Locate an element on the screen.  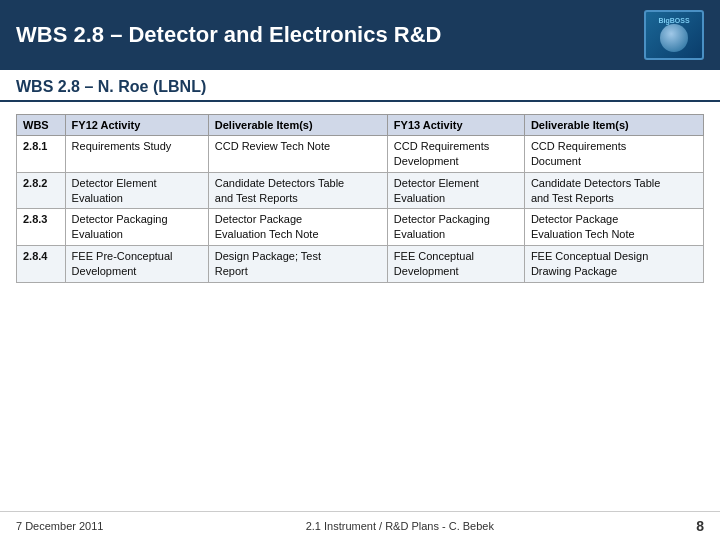
table-header-row: WBS FY12 Activity Deliverable Item(s) FY… is located at coordinates (360, 126).